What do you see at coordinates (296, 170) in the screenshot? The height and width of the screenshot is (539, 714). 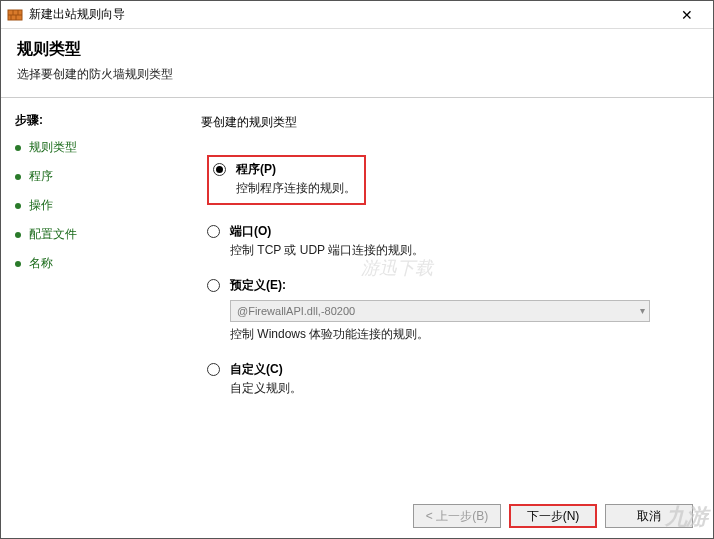 I see `option-program-label: 程序(P)` at bounding box center [296, 170].